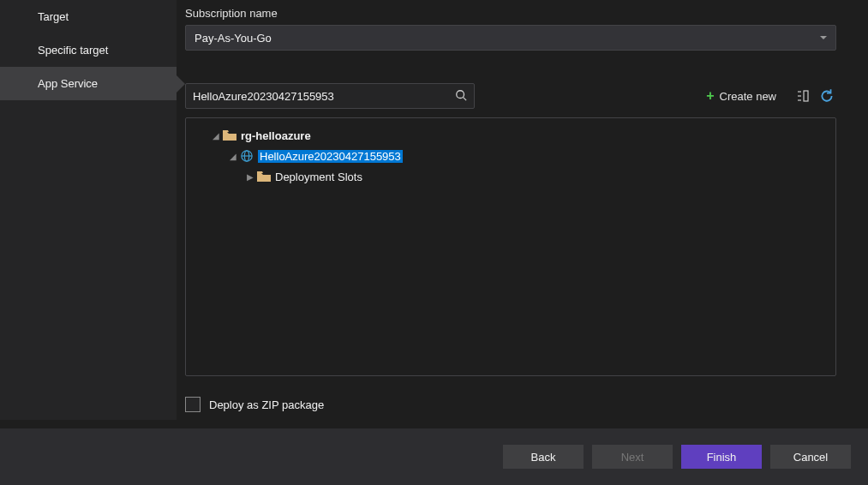  What do you see at coordinates (827, 96) in the screenshot?
I see `refresh-icon` at bounding box center [827, 96].